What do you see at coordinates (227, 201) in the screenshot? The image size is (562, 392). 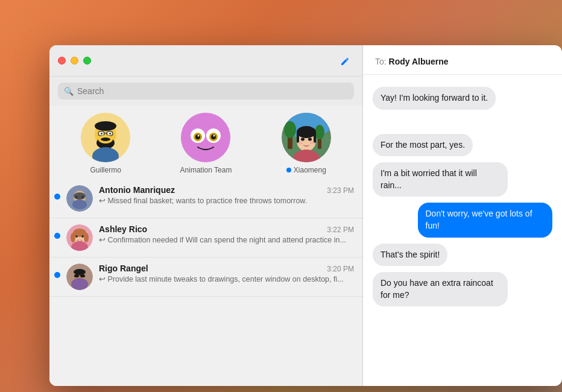 I see `conv-preview-antonio: ↩ Missed final basket; wants to practice…` at bounding box center [227, 201].